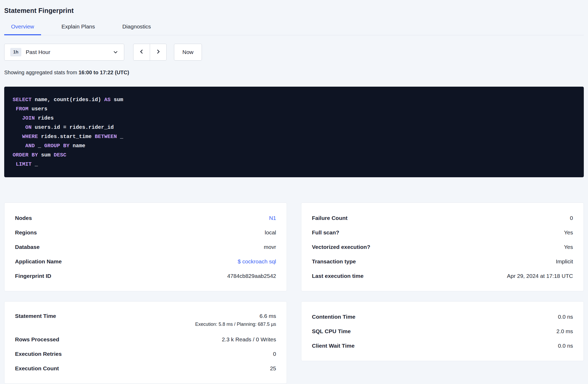  What do you see at coordinates (273, 368) in the screenshot?
I see `execution-count-value: 25` at bounding box center [273, 368].